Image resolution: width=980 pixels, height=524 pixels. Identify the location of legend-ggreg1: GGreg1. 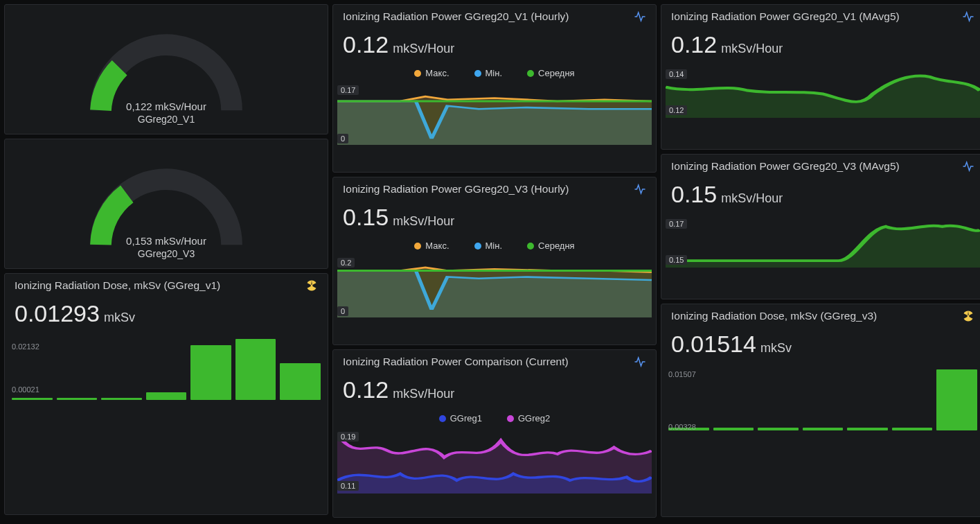
(466, 419).